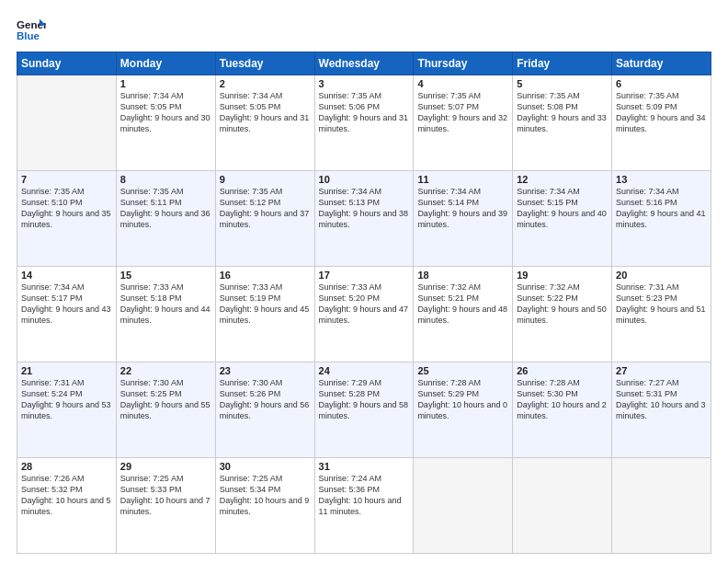 The height and width of the screenshot is (563, 728). Describe the element at coordinates (265, 506) in the screenshot. I see `calendar-cell: 30Sunrise: 7:25 AMSunset: 5:34 PMDayligh…` at that location.